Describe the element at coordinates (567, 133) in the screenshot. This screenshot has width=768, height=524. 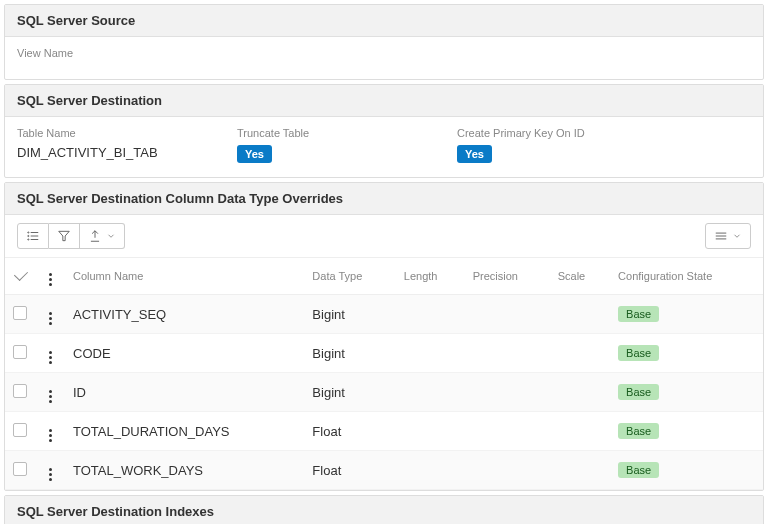
I see `pk-label: Create Primary Key On ID` at that location.